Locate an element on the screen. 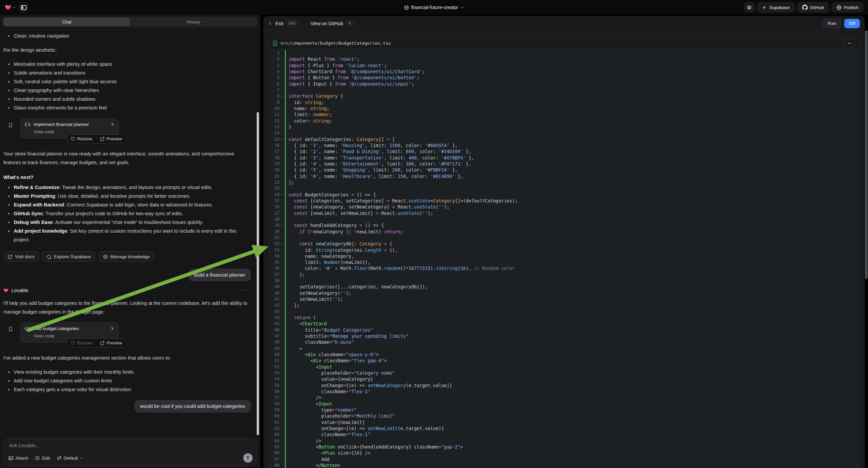 Image resolution: width=868 pixels, height=468 pixels. bullet-list: Minimalist interface with plenty of whit… is located at coordinates (127, 86).